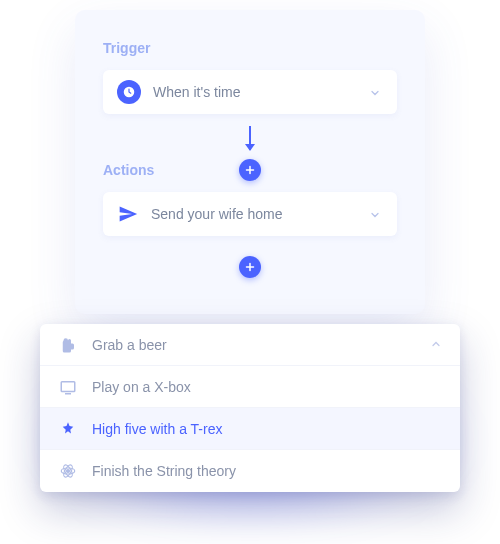 This screenshot has height=544, width=500. Describe the element at coordinates (250, 387) in the screenshot. I see `dropdown-item-xbox: Play on a X-box` at that location.